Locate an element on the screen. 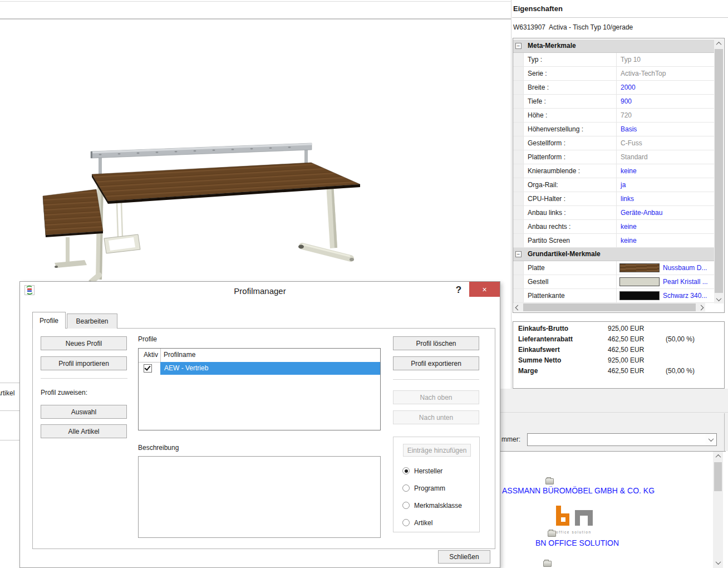  dialog-title: Profilmanager is located at coordinates (260, 291).